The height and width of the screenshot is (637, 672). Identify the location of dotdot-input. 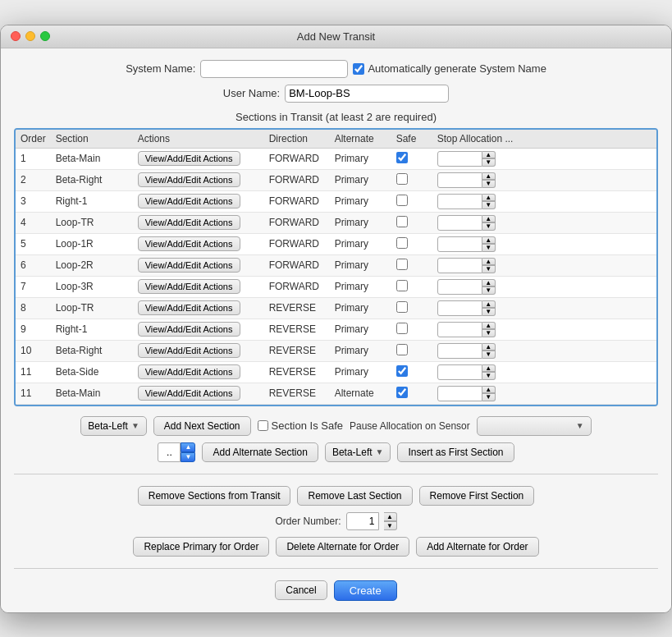
(169, 452).